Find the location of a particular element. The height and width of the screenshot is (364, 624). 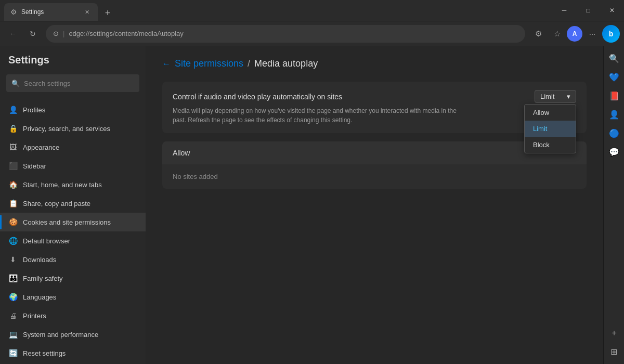

autoplay-dropdown-menu: Allow Limit Block is located at coordinates (550, 129).